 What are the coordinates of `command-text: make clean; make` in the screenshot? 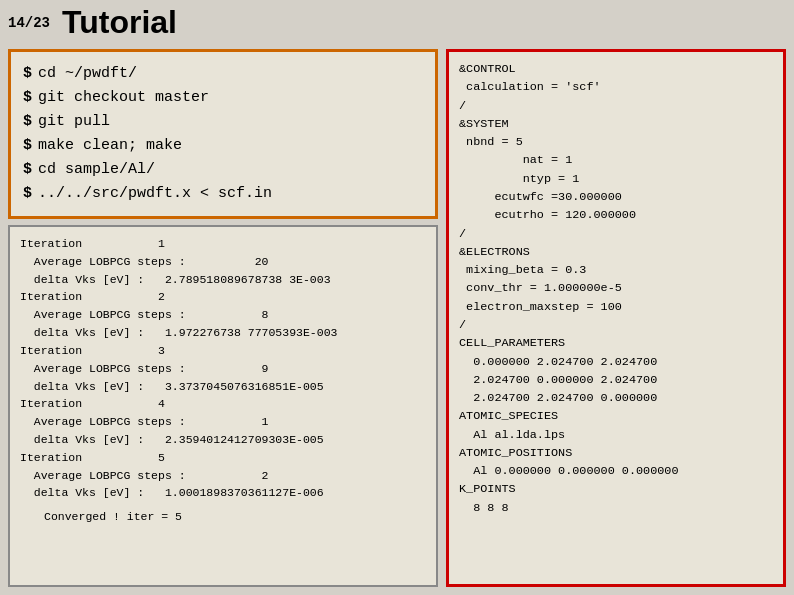 It's located at (110, 146).